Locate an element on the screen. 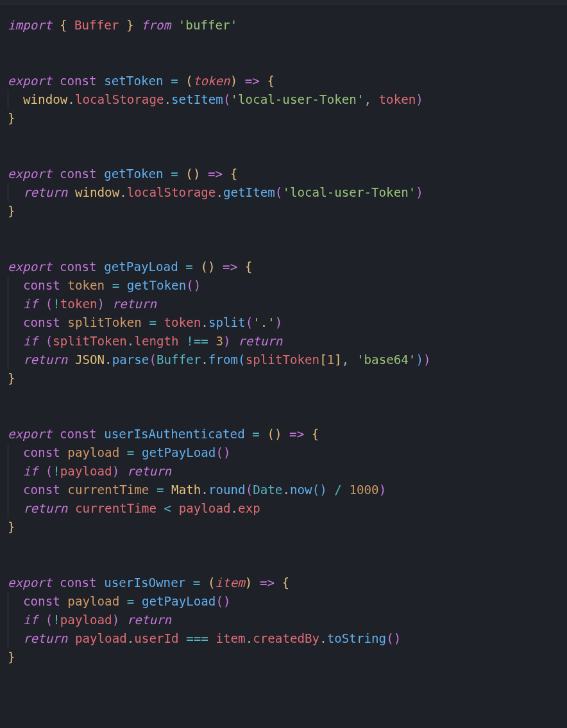  code-line: const splitToken = token.split('.') is located at coordinates (145, 323).